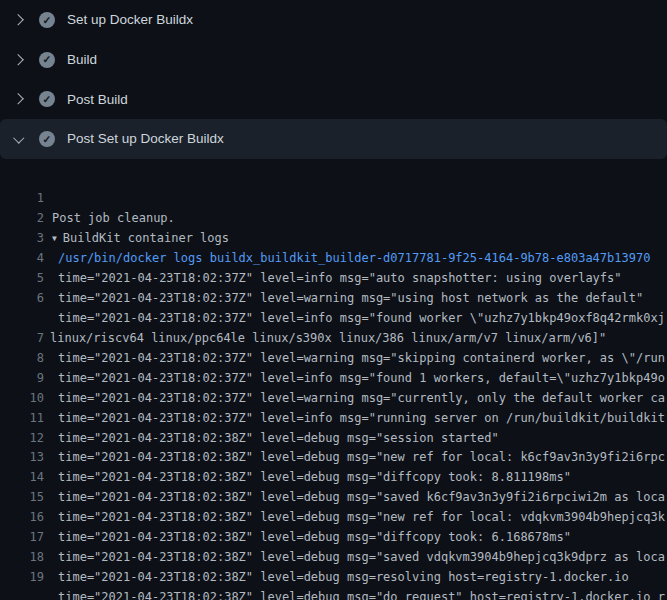 This screenshot has width=667, height=600. What do you see at coordinates (334, 498) in the screenshot?
I see `log-line: 16 time="2021-04-23T18:02:38Z" level=deb…` at bounding box center [334, 498].